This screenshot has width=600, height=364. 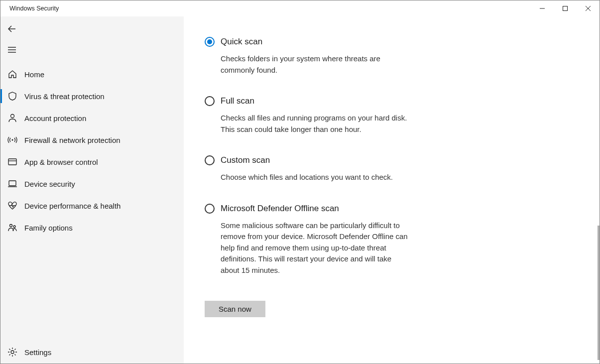 I want to click on titlebar: Windows Security, so click(x=300, y=8).